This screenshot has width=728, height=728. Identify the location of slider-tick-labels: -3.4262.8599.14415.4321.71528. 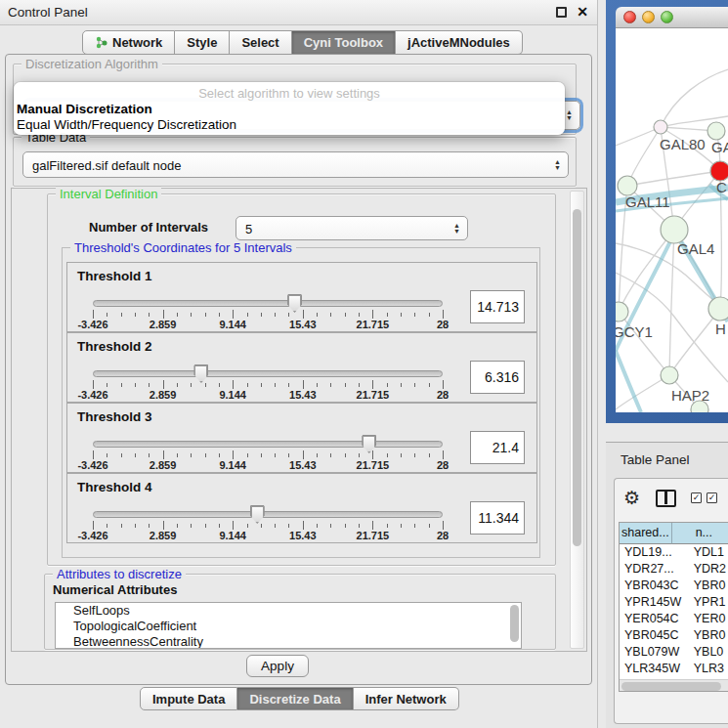
(268, 465).